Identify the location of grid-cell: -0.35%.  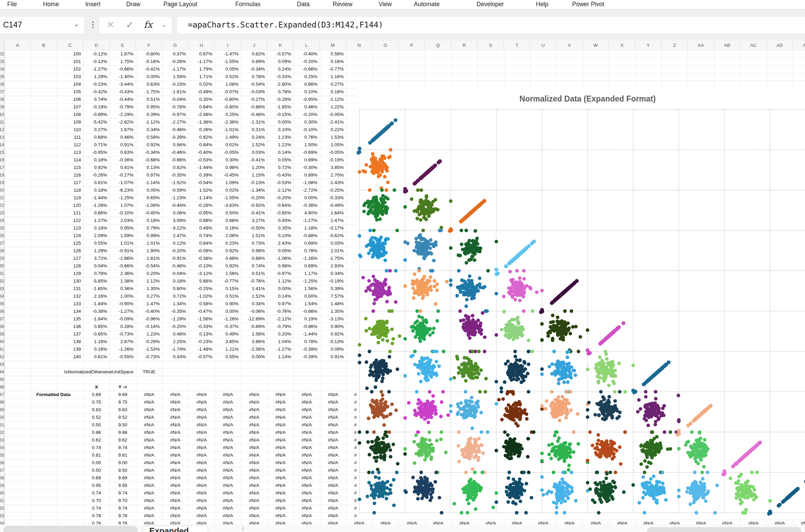
(175, 311).